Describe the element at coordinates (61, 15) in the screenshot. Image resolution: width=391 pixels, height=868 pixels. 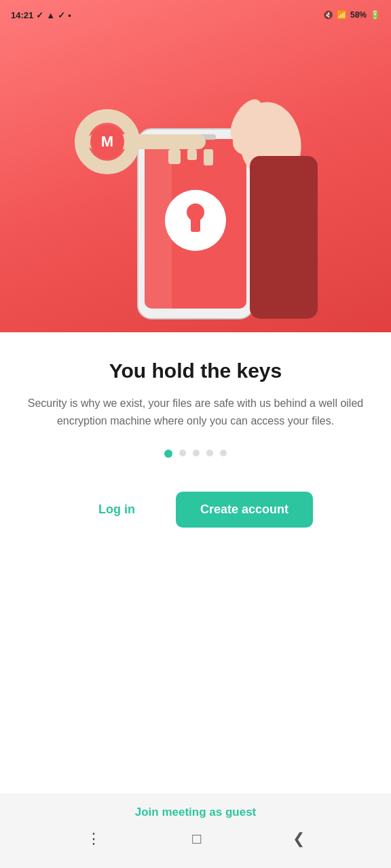
I see `check2-icon: ✓` at that location.